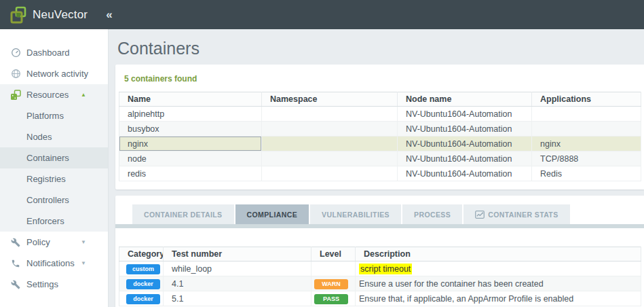 The width and height of the screenshot is (644, 307). I want to click on cell-description: Ensure that, if applicable, an AppArmor …, so click(498, 299).